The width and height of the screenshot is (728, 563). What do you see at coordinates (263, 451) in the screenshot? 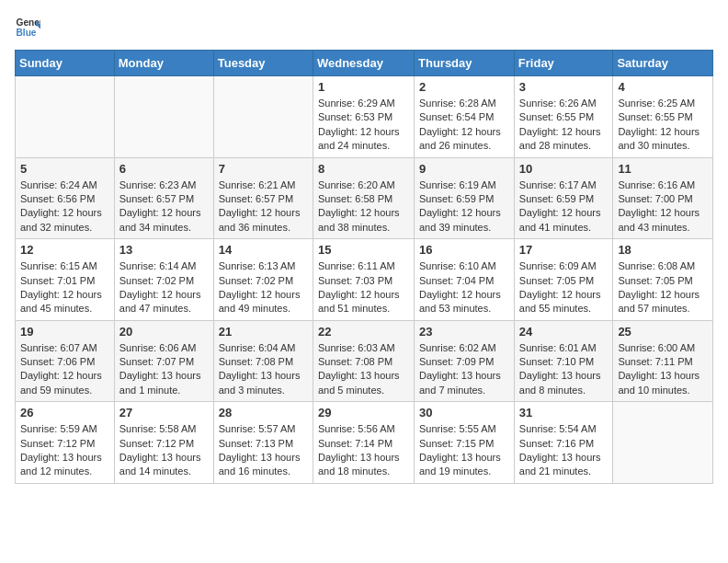
I see `day-info: Sunrise: 5:57 AM Sunset: 7:13 PM Dayligh…` at bounding box center [263, 451].